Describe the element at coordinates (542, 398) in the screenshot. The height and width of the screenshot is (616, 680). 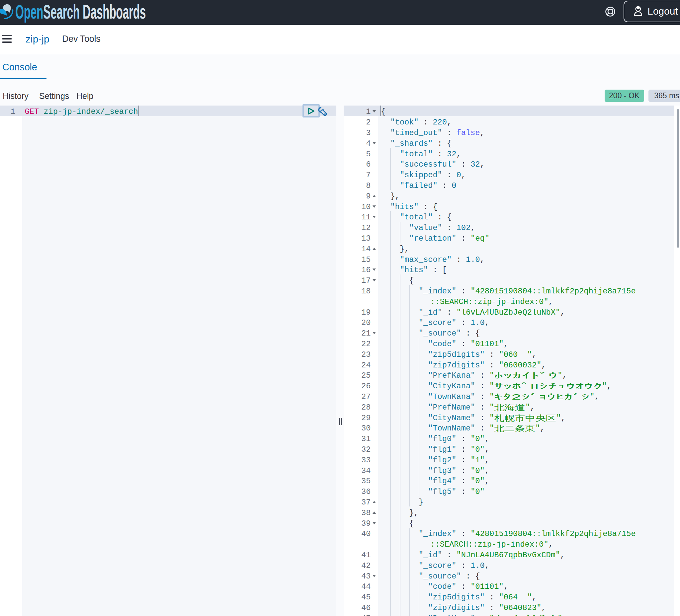
I see `svg-text: ｷﾀ2ｼﾞｮｳﾋｶﾞｼ` at that location.